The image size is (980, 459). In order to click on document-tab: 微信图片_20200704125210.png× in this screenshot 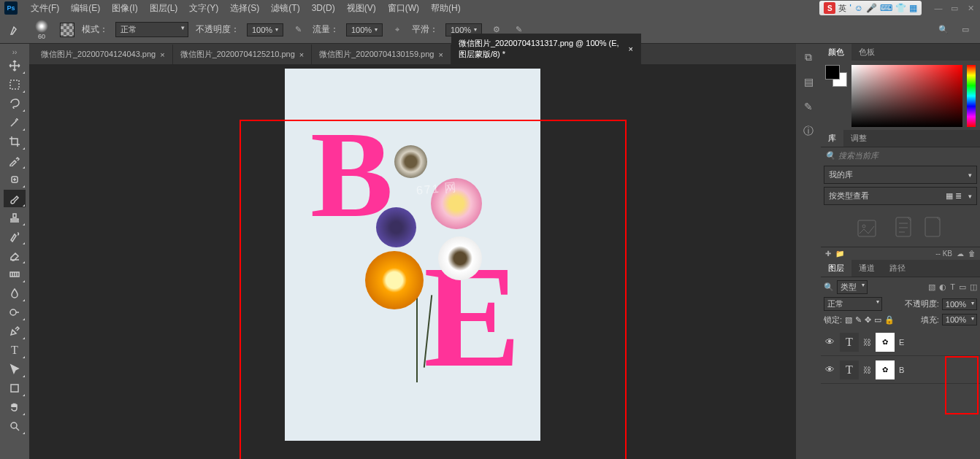, I will do `click(242, 54)`.